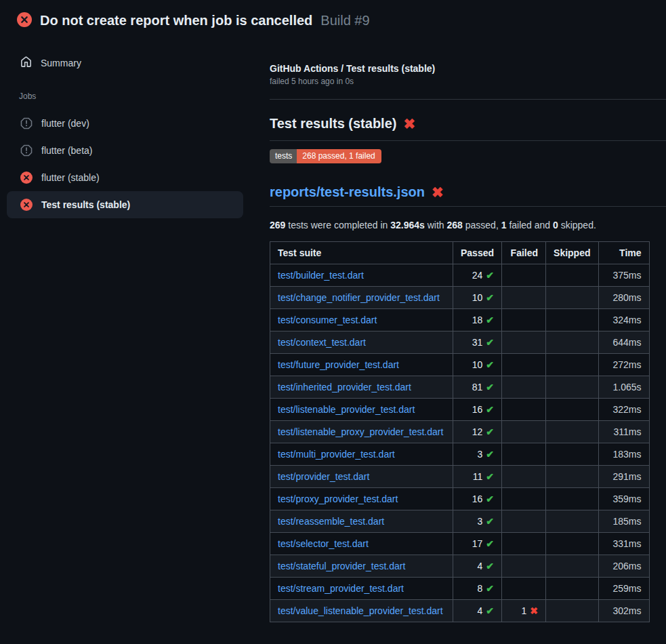 Image resolution: width=666 pixels, height=644 pixels. What do you see at coordinates (125, 178) in the screenshot?
I see `sidebar-job-item-flutter-stable: flutter (stable)` at bounding box center [125, 178].